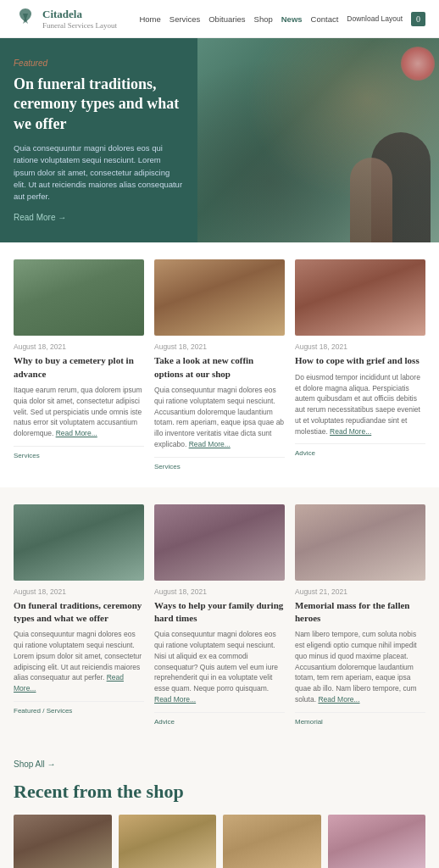 The height and width of the screenshot is (868, 439). Describe the element at coordinates (360, 450) in the screenshot. I see `blog-tag-3: Advice` at that location.